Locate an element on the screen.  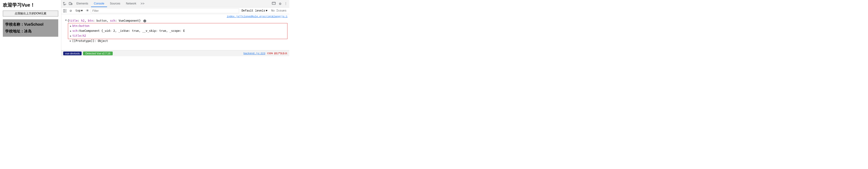
title-expand-icon: ▶ is located at coordinates (71, 36).